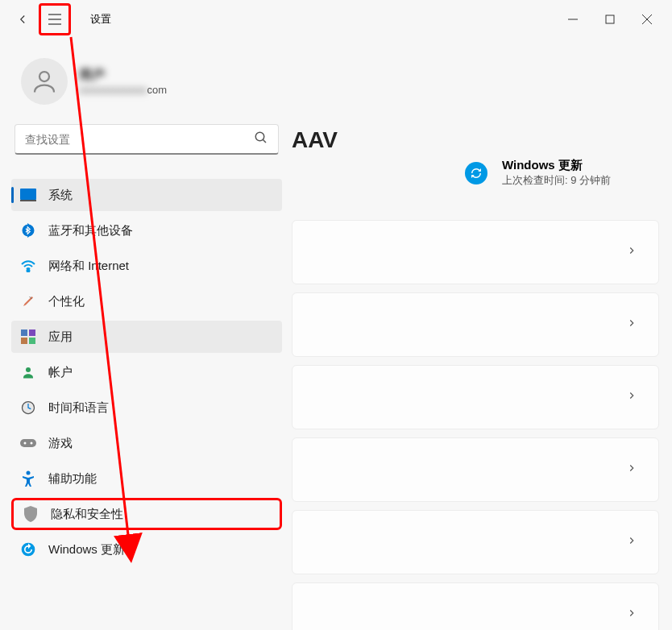 The width and height of the screenshot is (672, 630). What do you see at coordinates (147, 139) in the screenshot?
I see `search-box` at bounding box center [147, 139].